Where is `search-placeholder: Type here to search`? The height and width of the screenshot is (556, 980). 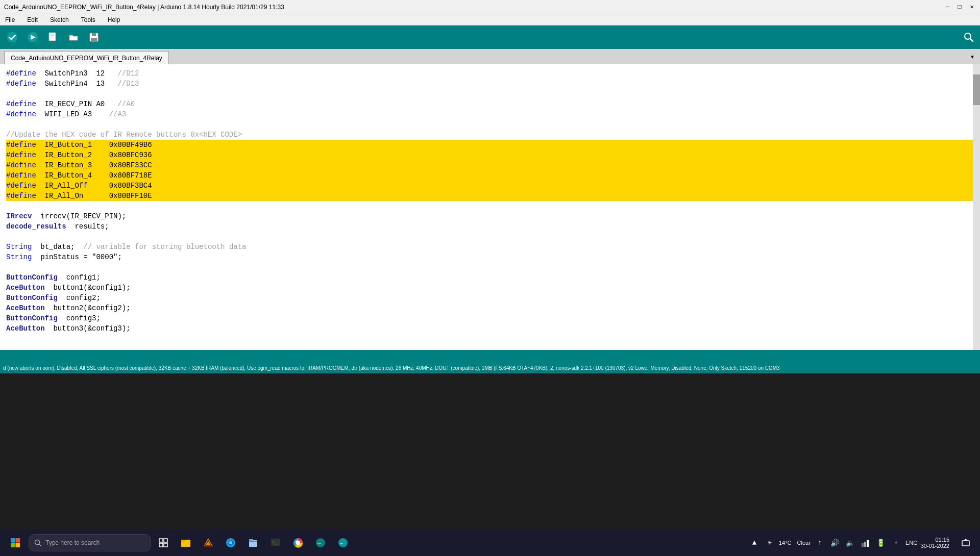
search-placeholder: Type here to search is located at coordinates (72, 543).